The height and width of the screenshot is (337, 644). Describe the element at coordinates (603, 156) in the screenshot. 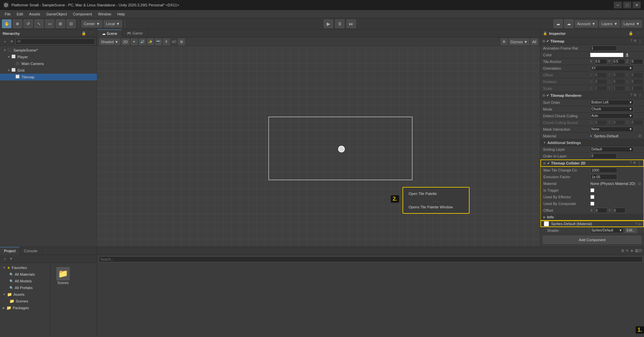

I see `order-in-layer-input` at that location.